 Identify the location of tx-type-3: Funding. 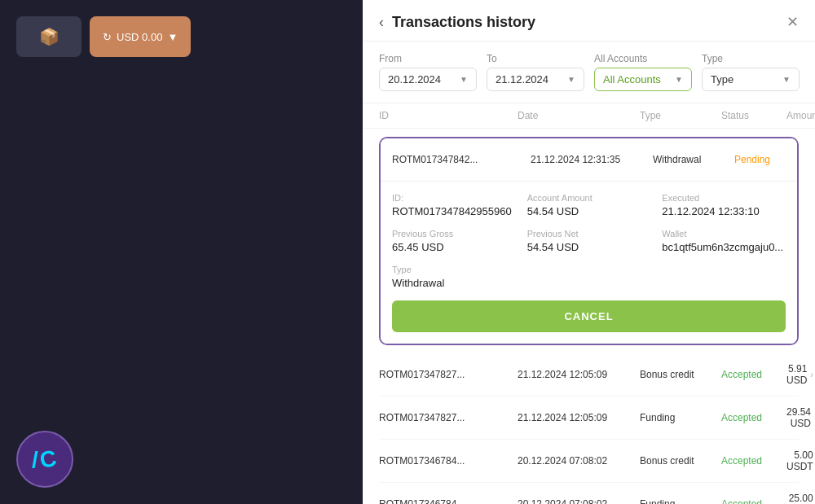
(681, 502).